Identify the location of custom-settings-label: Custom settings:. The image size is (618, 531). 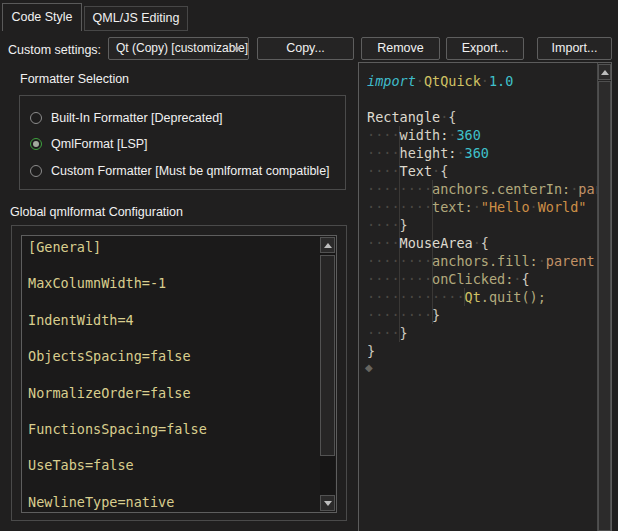
(54, 50).